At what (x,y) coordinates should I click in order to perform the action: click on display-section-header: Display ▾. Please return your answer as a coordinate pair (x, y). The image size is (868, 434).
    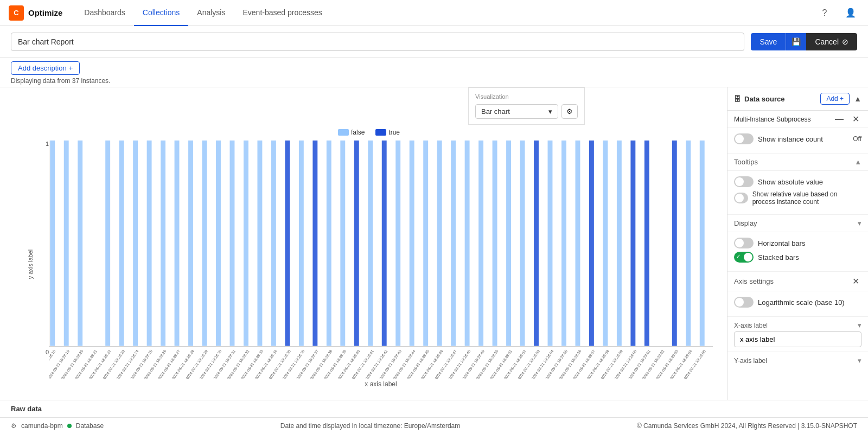
    Looking at the image, I should click on (797, 224).